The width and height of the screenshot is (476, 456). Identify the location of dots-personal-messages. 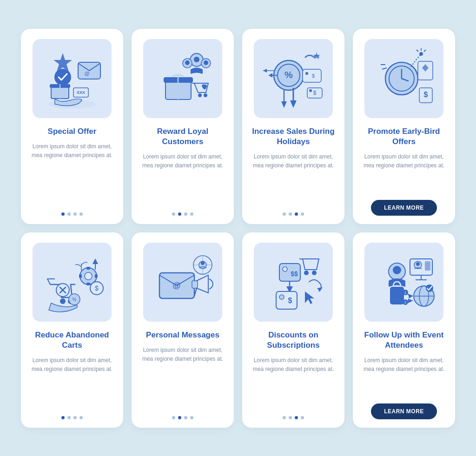
(183, 417).